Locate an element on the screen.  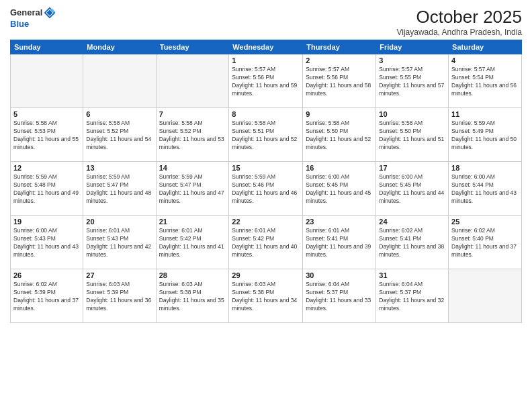
day-info: Sunrise: 5:59 AMSunset: 5:49 PMDaylight:… is located at coordinates (485, 136).